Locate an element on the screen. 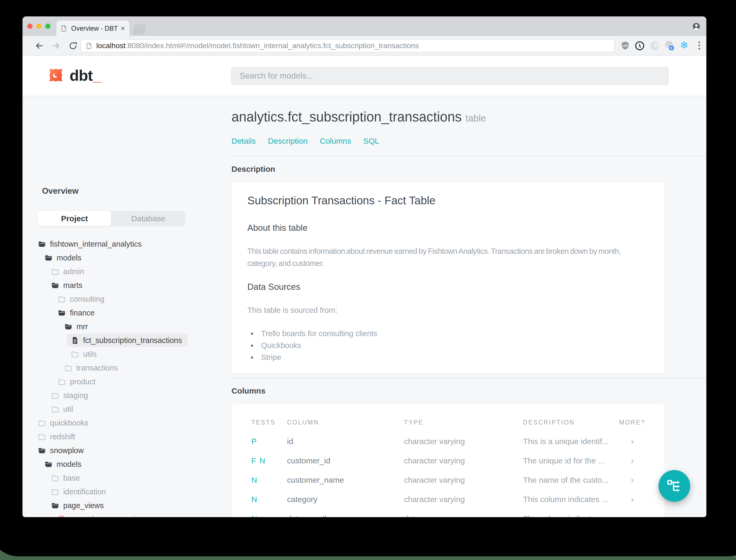 This screenshot has width=736, height=560. browser-toolbar: localhost:8080/index.html#!/model/model.… is located at coordinates (365, 46).